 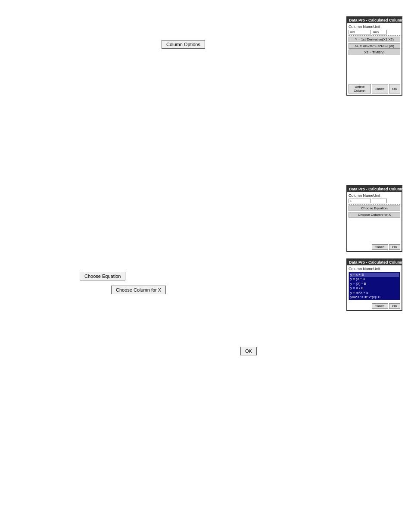 What do you see at coordinates (374, 35) in the screenshot?
I see `panel1-divider` at bounding box center [374, 35].